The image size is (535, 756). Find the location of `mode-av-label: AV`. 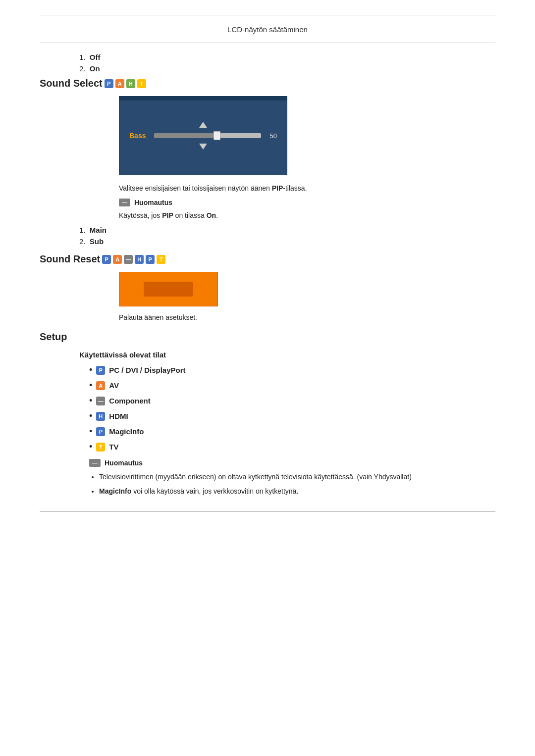

mode-av-label: AV is located at coordinates (114, 385).